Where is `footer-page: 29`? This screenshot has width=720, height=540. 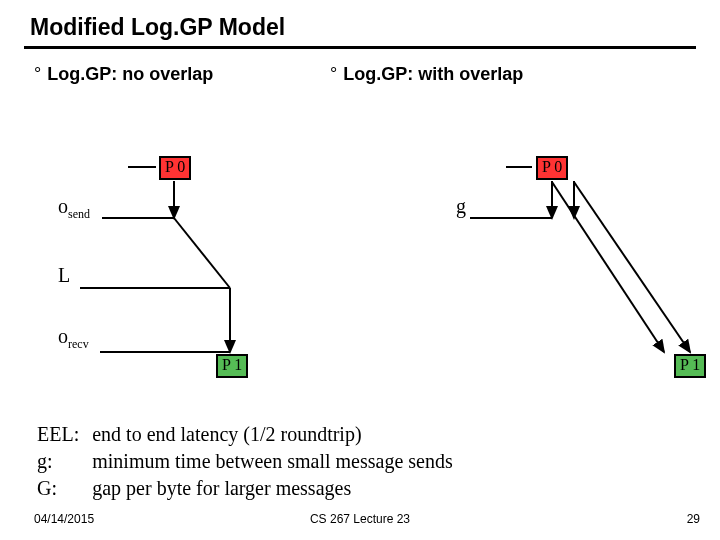
footer-page: 29 is located at coordinates (694, 519).